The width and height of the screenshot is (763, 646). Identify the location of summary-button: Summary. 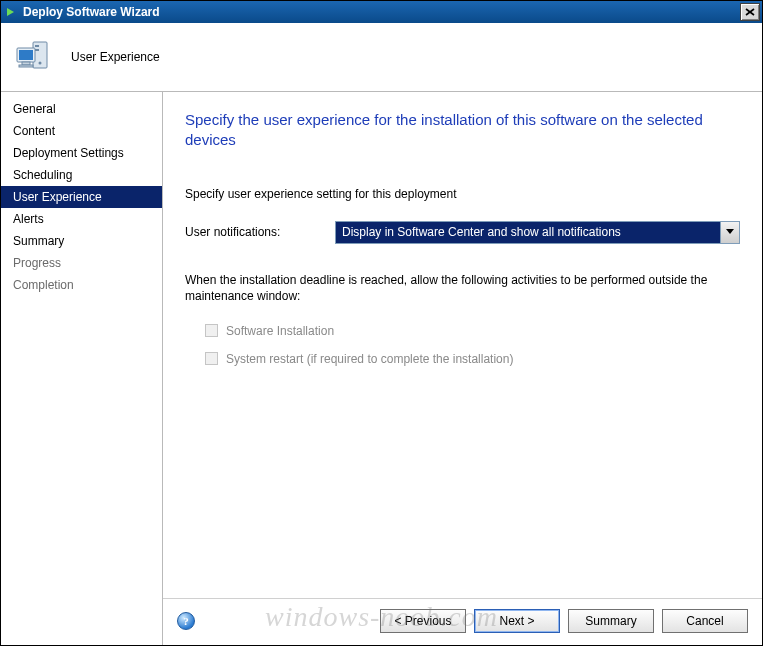
(611, 621).